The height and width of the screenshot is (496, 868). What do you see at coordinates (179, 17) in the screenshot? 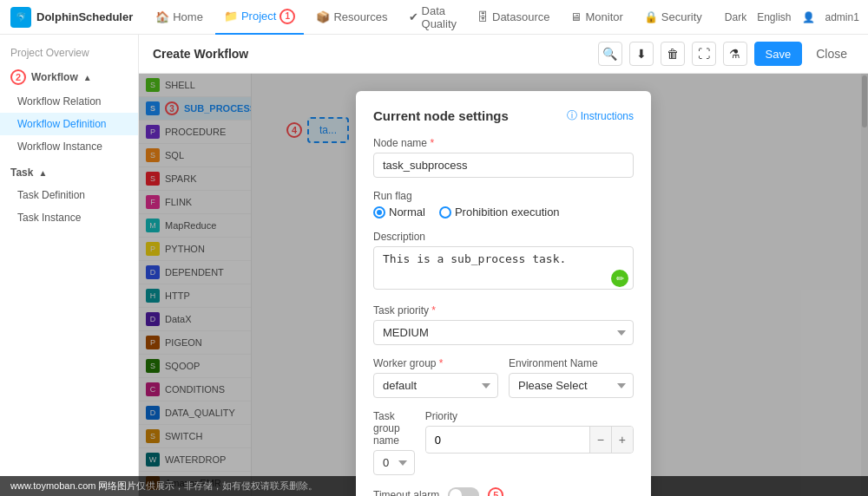
I see `nav-home: 🏠 Home` at bounding box center [179, 17].